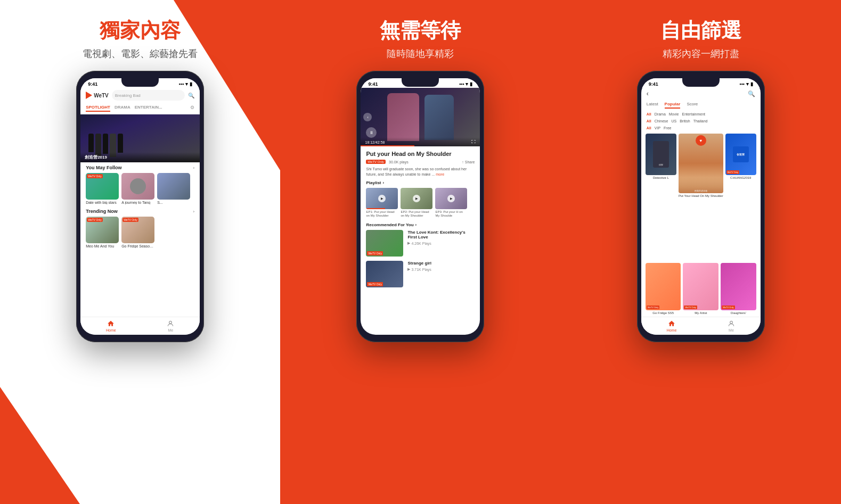 The width and height of the screenshot is (841, 504). What do you see at coordinates (385, 243) in the screenshot?
I see `rec-1-thumb: WeTV Only` at bounding box center [385, 243].